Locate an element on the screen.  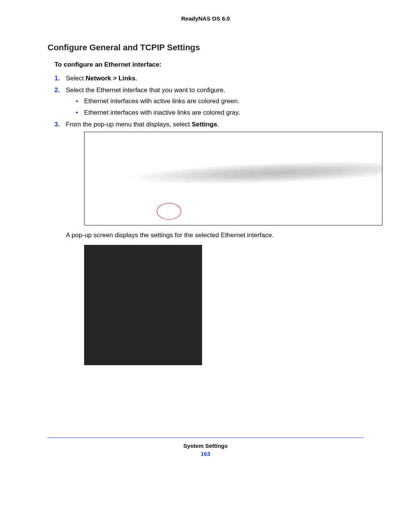
figure-caption-text: A pop-up screen displays the settings fo… is located at coordinates (215, 235).